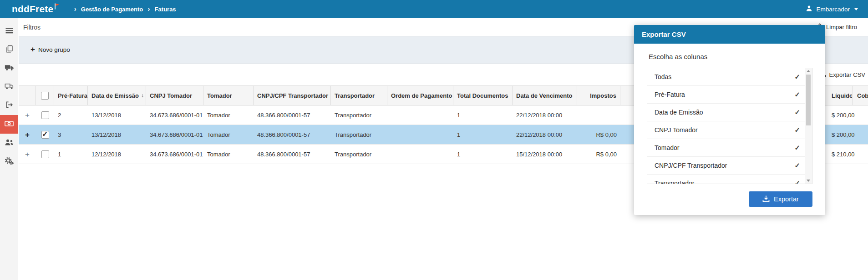  What do you see at coordinates (9, 87) in the screenshot?
I see `sidebar-item-truck-delivery` at bounding box center [9, 87].